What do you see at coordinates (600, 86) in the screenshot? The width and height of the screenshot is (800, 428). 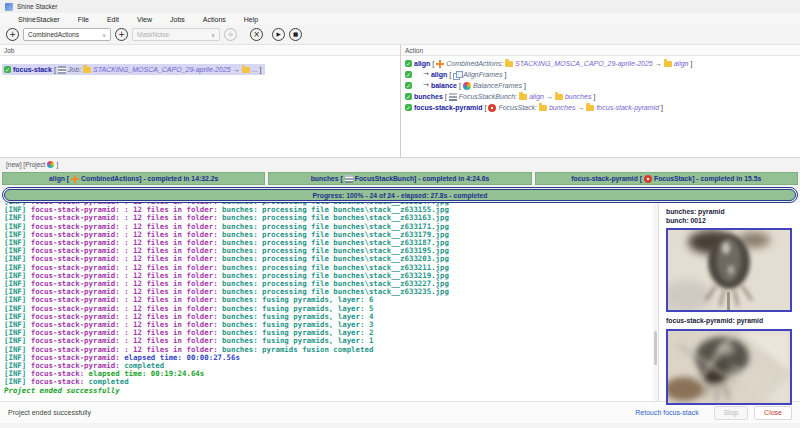 I see `action-row-balance: ✓→balance[BalanceFrames]` at bounding box center [600, 86].